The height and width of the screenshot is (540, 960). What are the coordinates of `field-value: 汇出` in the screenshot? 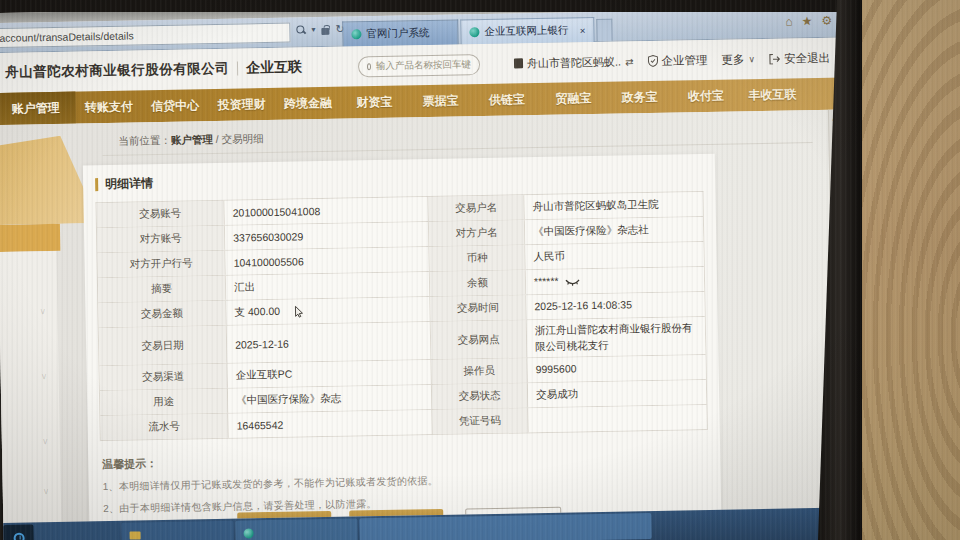 It's located at (328, 286).